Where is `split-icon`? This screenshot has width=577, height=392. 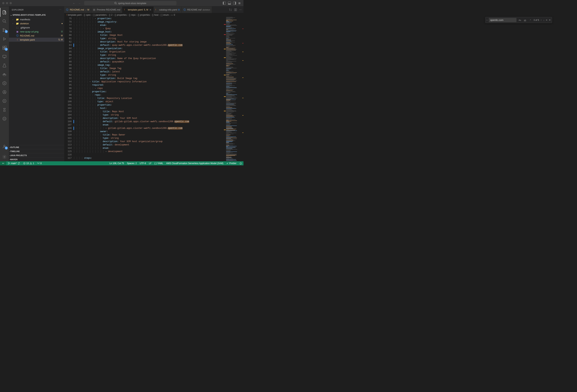 split-icon is located at coordinates (236, 10).